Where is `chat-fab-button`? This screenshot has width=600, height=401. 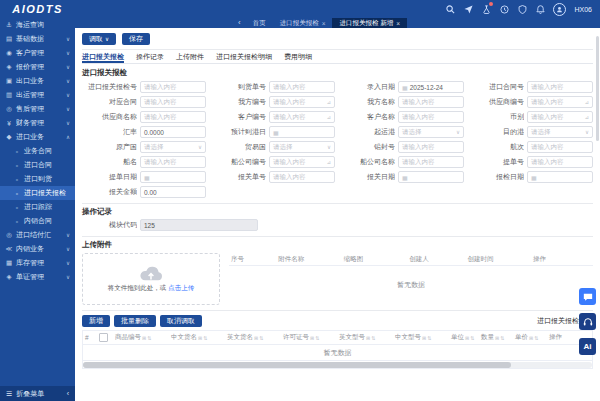
chat-fab-button is located at coordinates (588, 296).